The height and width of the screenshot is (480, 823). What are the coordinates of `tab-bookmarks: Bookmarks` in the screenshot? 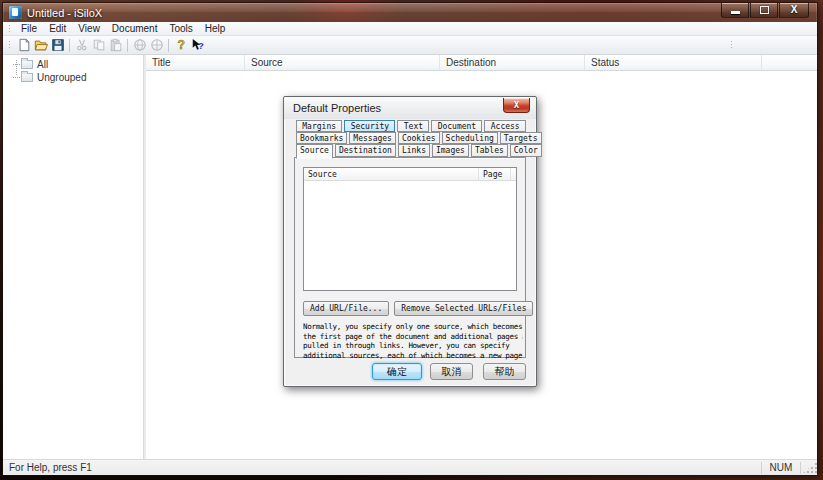 It's located at (322, 138).